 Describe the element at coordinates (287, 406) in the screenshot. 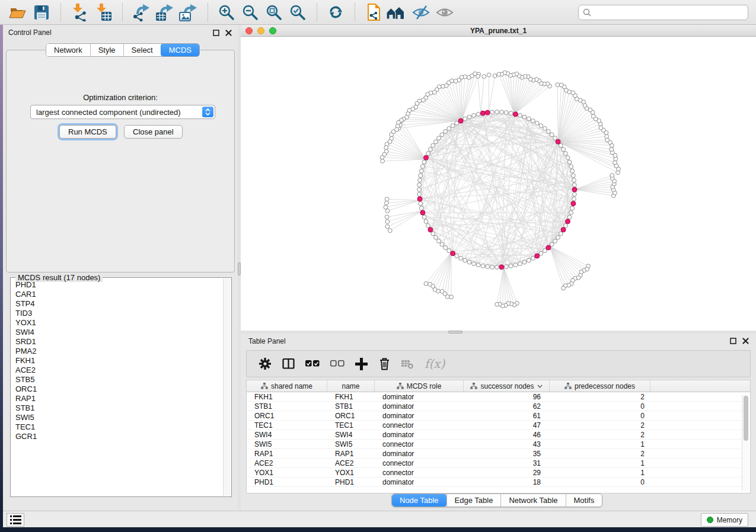

I see `cell-shared-name: STB1` at that location.